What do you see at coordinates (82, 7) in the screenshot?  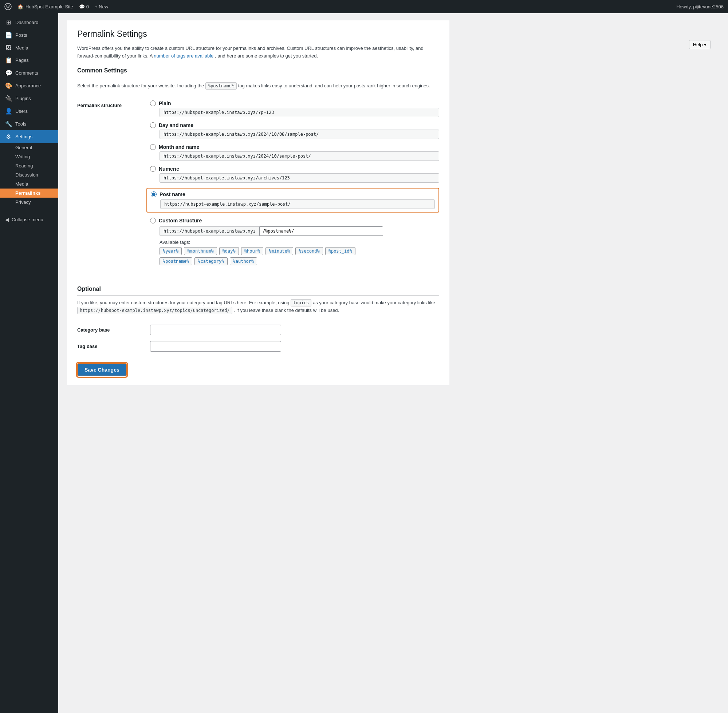 I see `comments-icon: 💬` at bounding box center [82, 7].